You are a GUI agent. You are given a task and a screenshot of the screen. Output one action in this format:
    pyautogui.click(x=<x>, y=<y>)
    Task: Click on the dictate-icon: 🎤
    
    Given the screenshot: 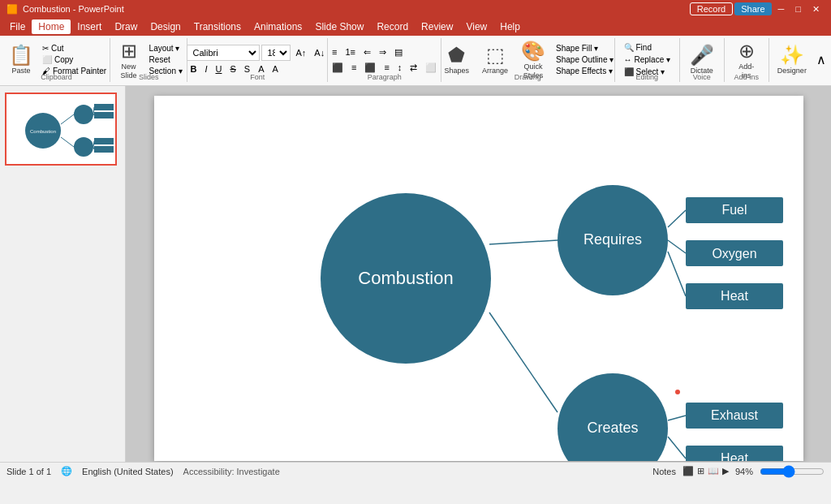 What is the action you would take?
    pyautogui.click(x=702, y=55)
    